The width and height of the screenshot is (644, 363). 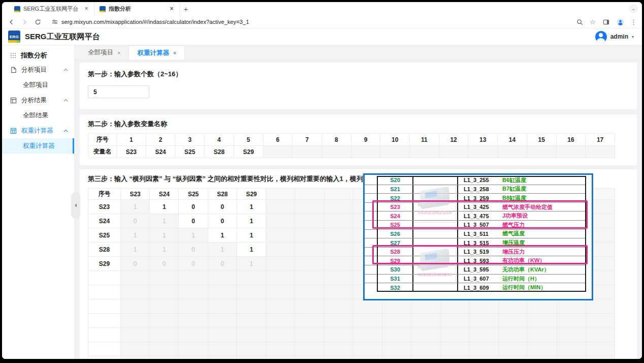 I want to click on tag-detail-cell: L1_3_595无功功率（KVAr）, so click(x=522, y=269).